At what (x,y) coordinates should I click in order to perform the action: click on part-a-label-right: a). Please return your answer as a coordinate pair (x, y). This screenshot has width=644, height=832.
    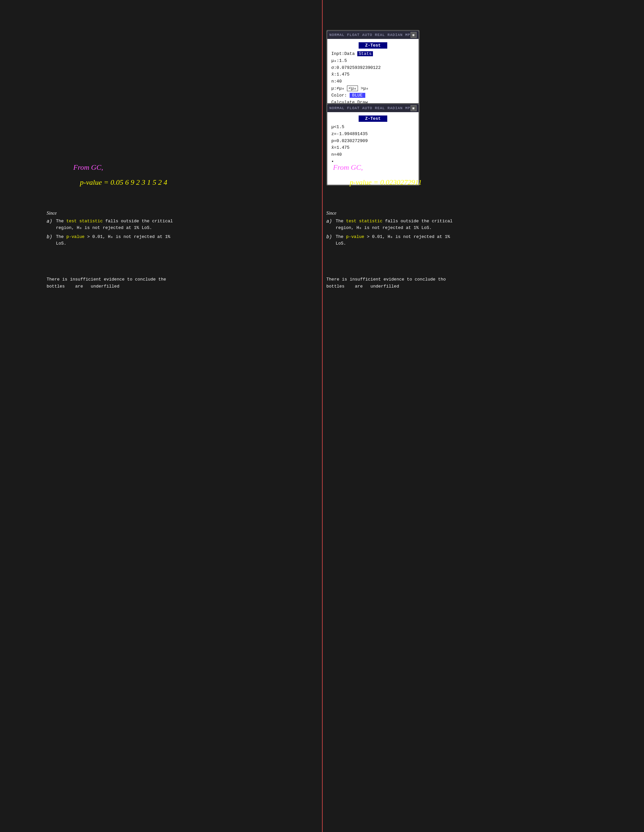
    Looking at the image, I should click on (330, 224).